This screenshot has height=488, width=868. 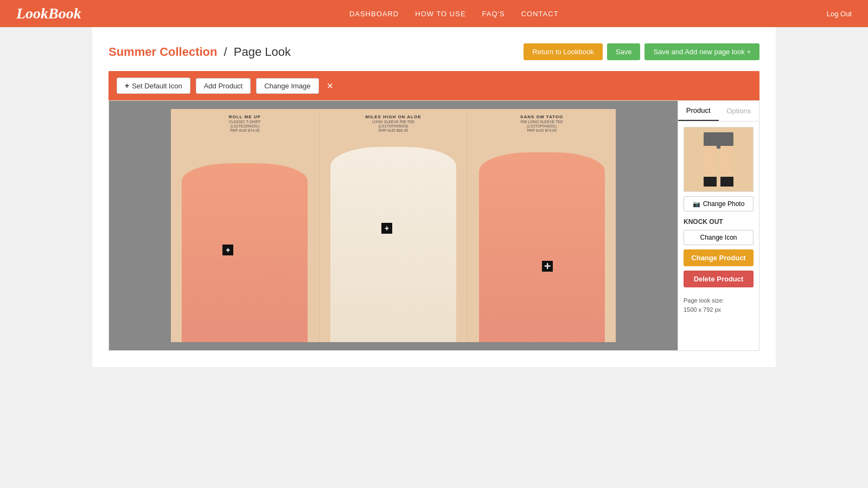 What do you see at coordinates (434, 14) in the screenshot?
I see `header: LookBook DASHBOARD HOW TO USE FAQ'S CONT…` at bounding box center [434, 14].